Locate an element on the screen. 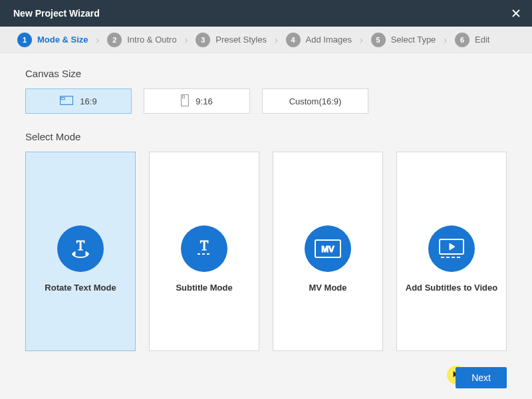  step-label: Intro & Outro is located at coordinates (152, 40).